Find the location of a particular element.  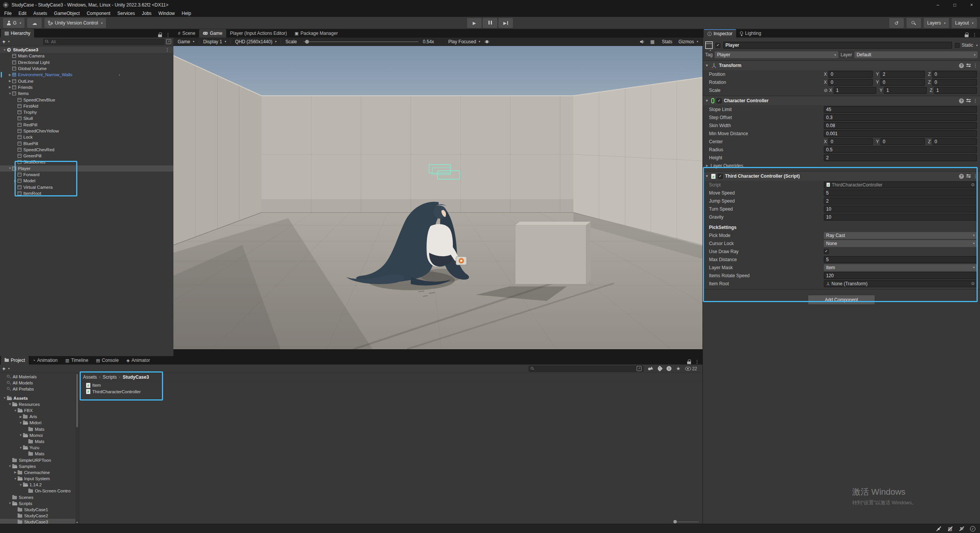

scale-slider-thumb is located at coordinates (307, 42).